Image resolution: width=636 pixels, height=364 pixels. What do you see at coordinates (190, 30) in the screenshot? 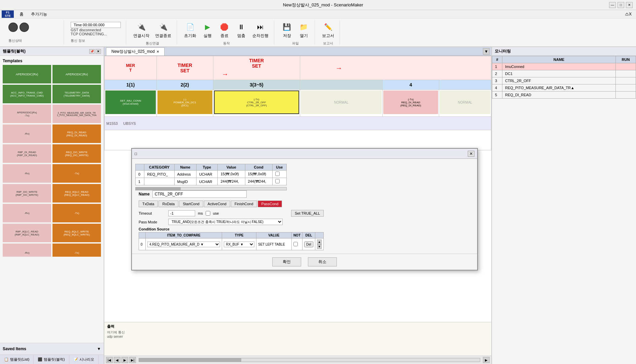
I see `reset-button: 📄 초기화` at bounding box center [190, 30].